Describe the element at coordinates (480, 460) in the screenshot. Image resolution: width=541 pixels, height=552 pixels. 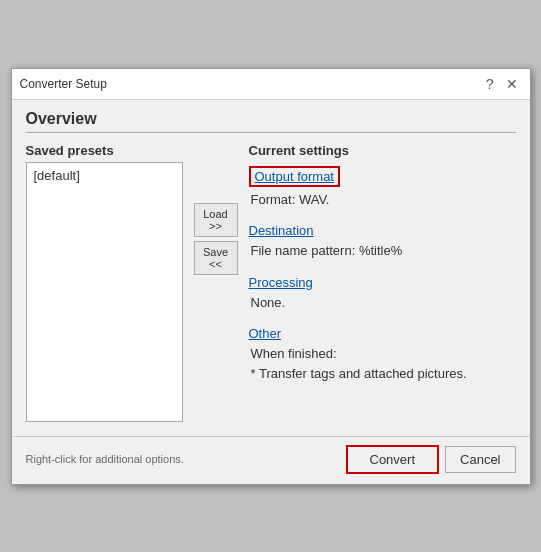
I see `cancel-button: Cancel` at that location.